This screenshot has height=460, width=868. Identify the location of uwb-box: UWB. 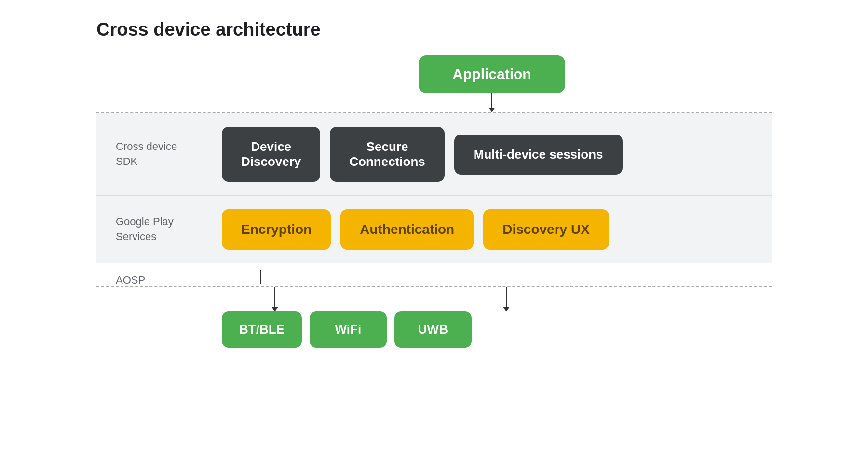
(433, 330).